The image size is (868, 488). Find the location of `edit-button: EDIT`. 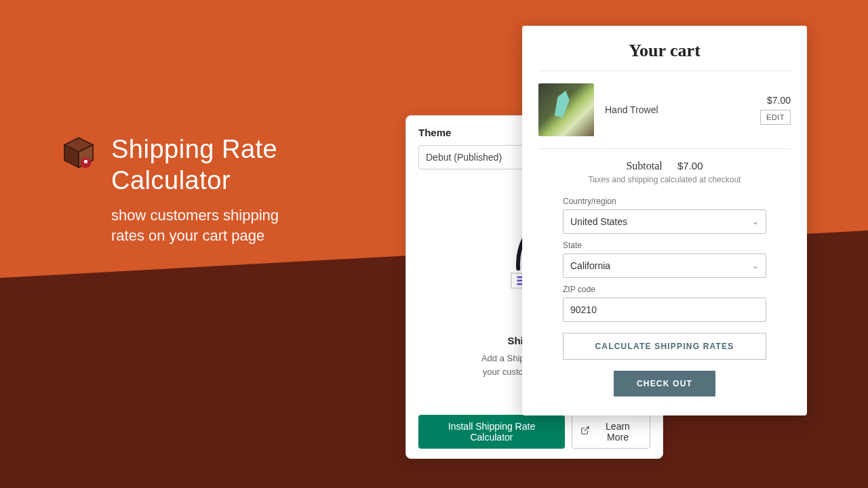

edit-button: EDIT is located at coordinates (776, 117).